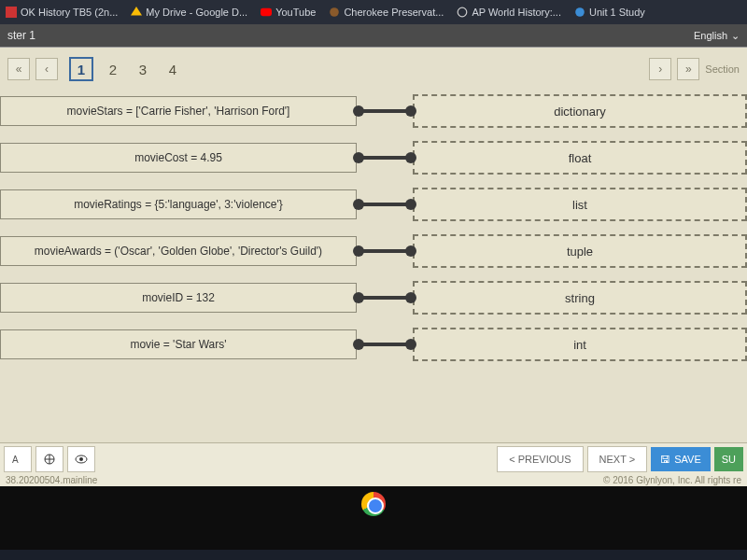 Image resolution: width=747 pixels, height=560 pixels. I want to click on page-nav: « ‹ 1 2 3 4 › » Section, so click(374, 67).